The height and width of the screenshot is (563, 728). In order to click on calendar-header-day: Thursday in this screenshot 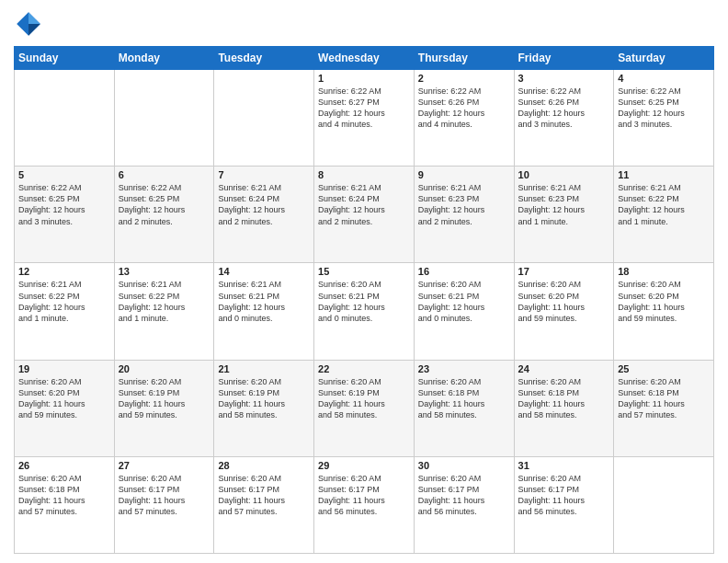, I will do `click(463, 59)`.